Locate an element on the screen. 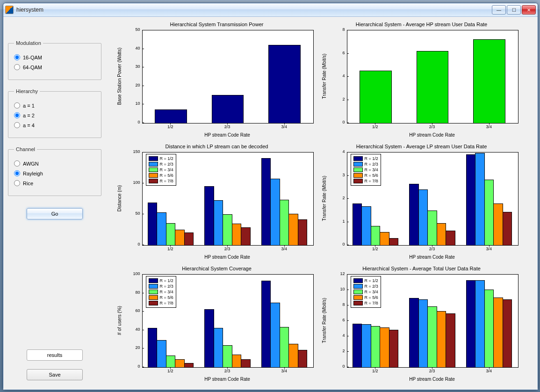  chart-lp_rate: Hierarchical System - Average LP stream … is located at coordinates (422, 202).